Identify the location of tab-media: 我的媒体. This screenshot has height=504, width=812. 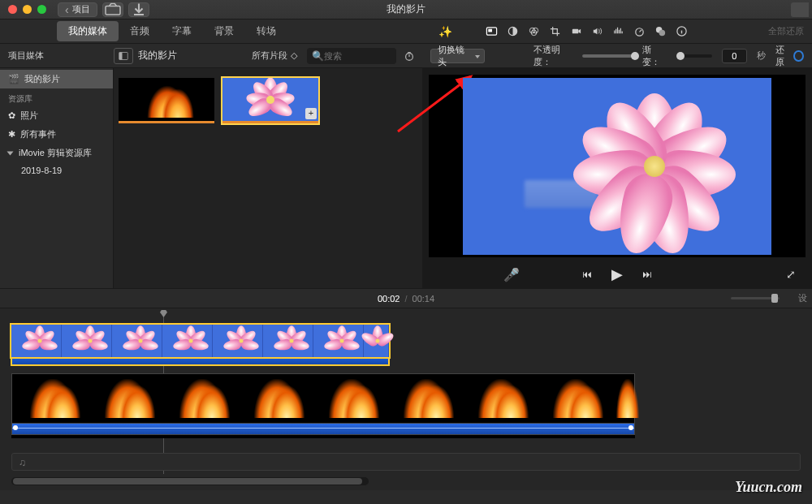
(88, 31).